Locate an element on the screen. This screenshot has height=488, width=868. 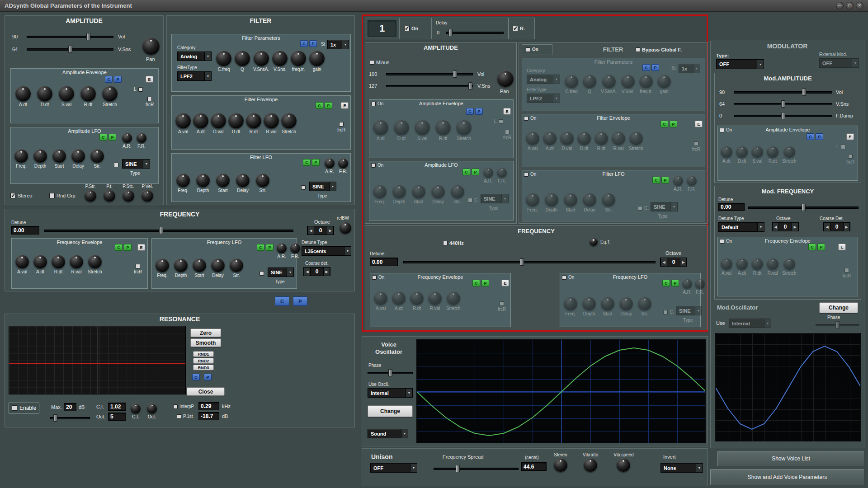
category-dropdown: Analog▼ is located at coordinates (194, 56).